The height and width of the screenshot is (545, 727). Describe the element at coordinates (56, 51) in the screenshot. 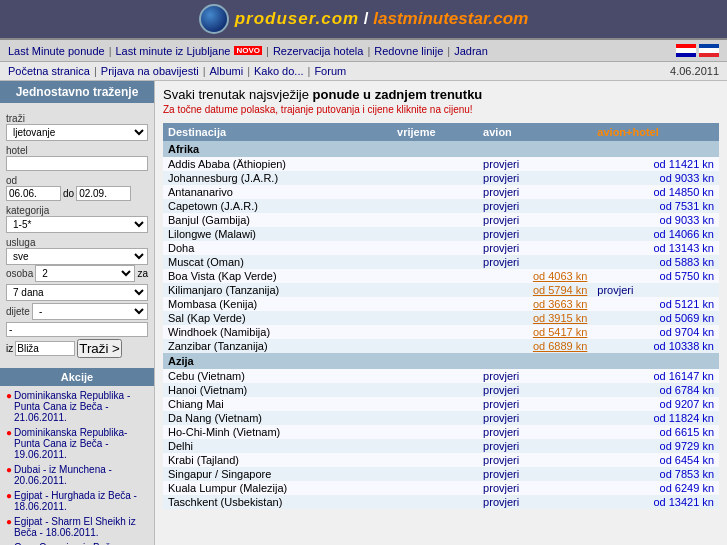

I see `nav-last-minute-ponude: Last Minute ponude` at that location.